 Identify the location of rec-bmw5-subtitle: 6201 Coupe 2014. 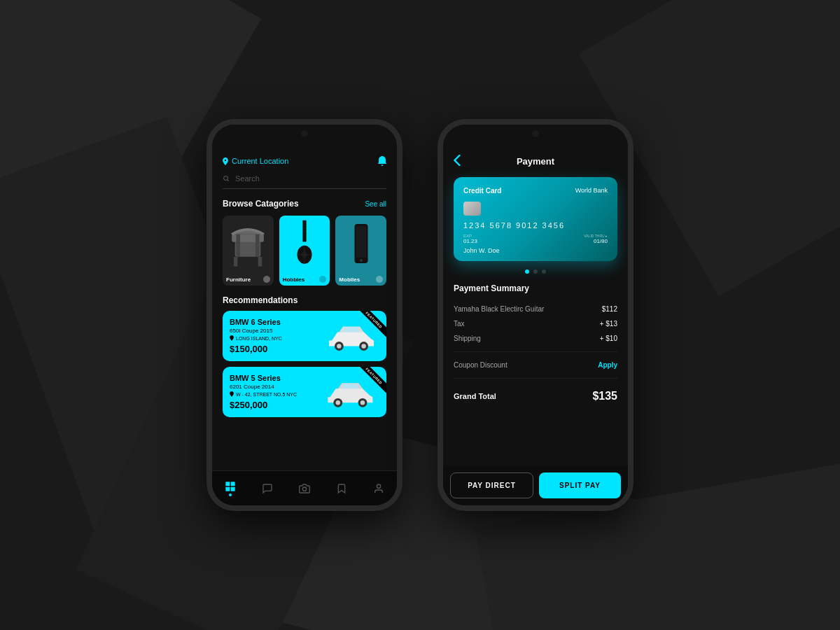
(263, 386).